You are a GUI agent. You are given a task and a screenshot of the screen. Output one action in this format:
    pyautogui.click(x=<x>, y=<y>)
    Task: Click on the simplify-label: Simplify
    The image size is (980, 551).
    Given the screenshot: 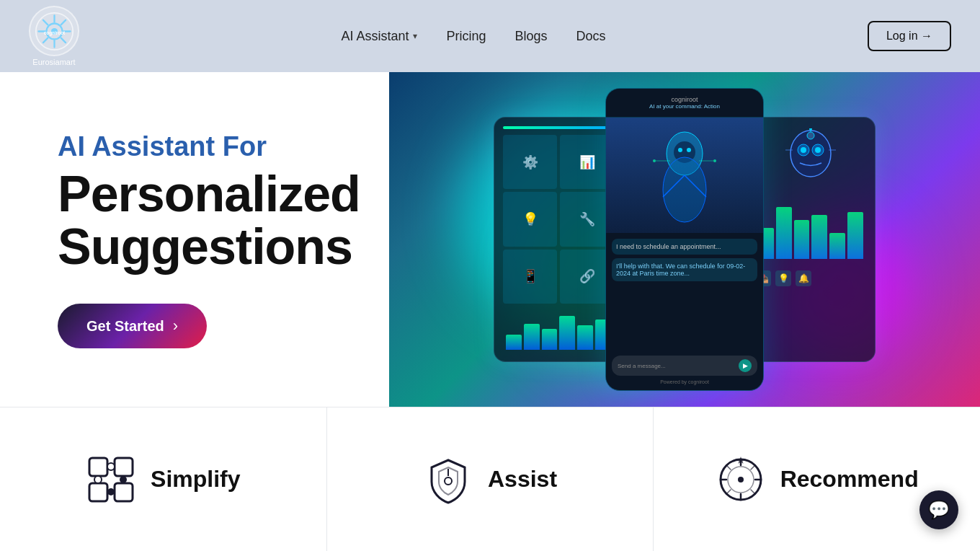 What is the action you would take?
    pyautogui.click(x=195, y=479)
    